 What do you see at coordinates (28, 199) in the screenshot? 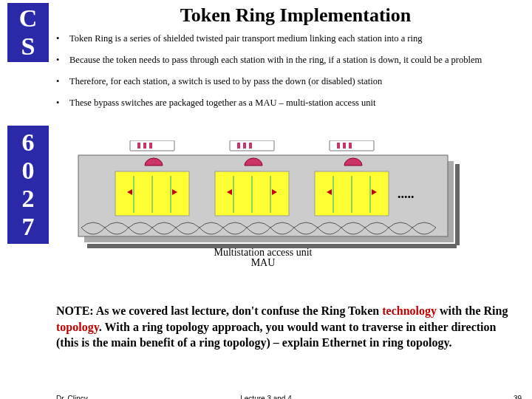
I see `sidebar-digit: 2` at bounding box center [28, 199].